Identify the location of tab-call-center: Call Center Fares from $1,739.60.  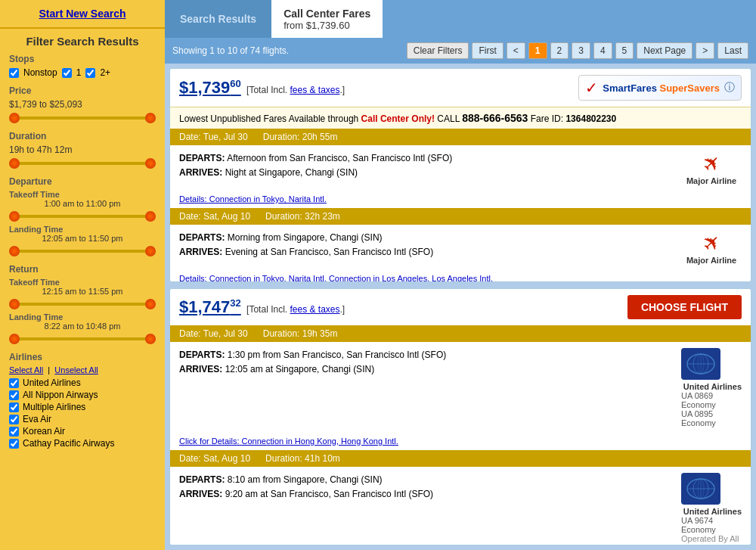
(327, 19).